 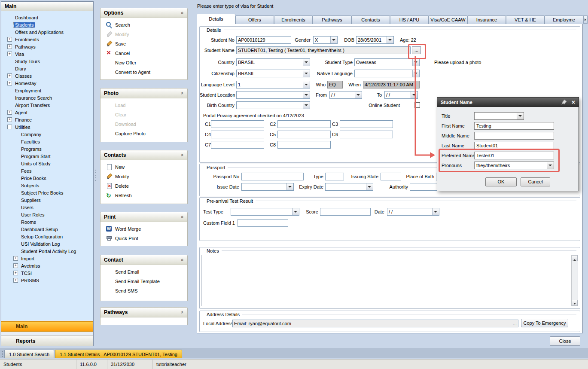 I want to click on student-no-input: AP00010129, so click(x=264, y=40).